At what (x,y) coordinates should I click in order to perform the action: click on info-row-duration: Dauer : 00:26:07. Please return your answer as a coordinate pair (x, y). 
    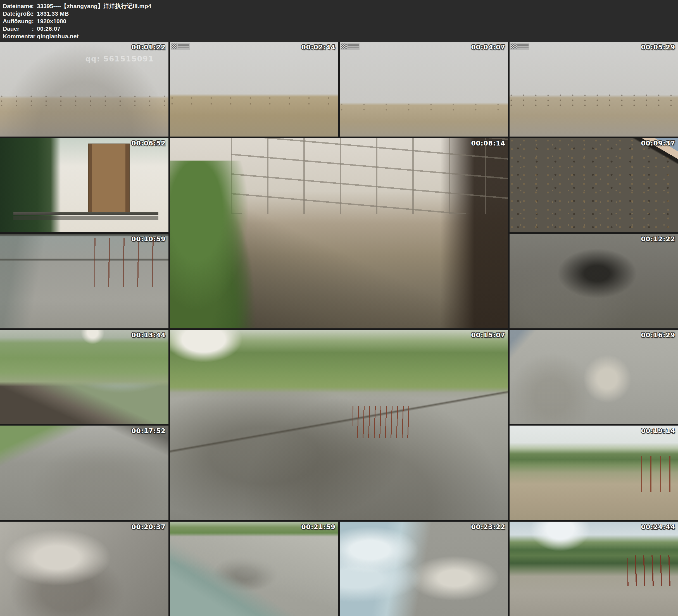
    Looking at the image, I should click on (340, 29).